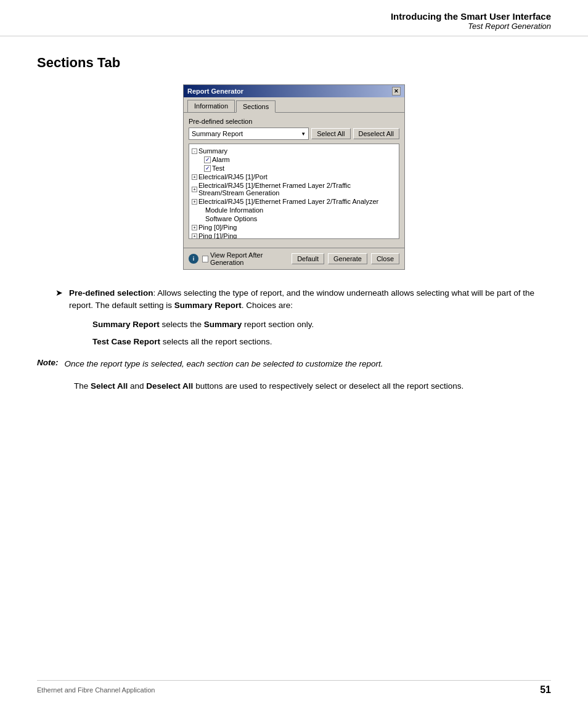  I want to click on expander-electrical-stream: +, so click(195, 190).